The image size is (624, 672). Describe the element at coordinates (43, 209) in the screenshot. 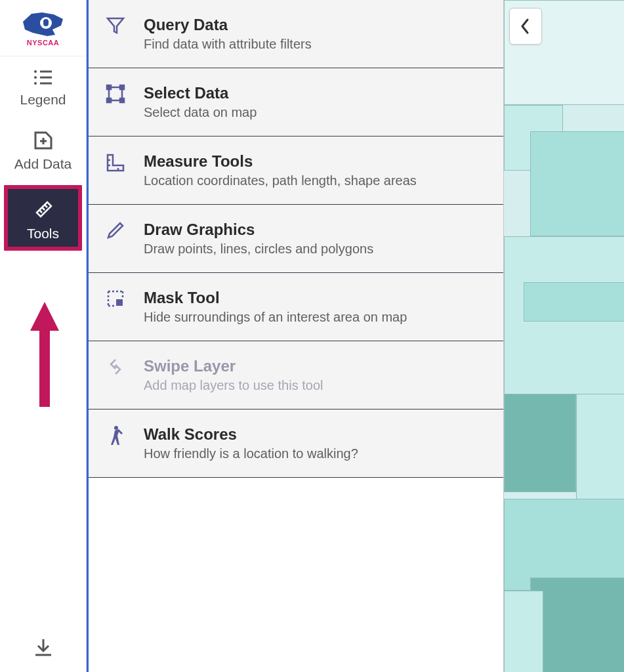

I see `tools-icon` at that location.